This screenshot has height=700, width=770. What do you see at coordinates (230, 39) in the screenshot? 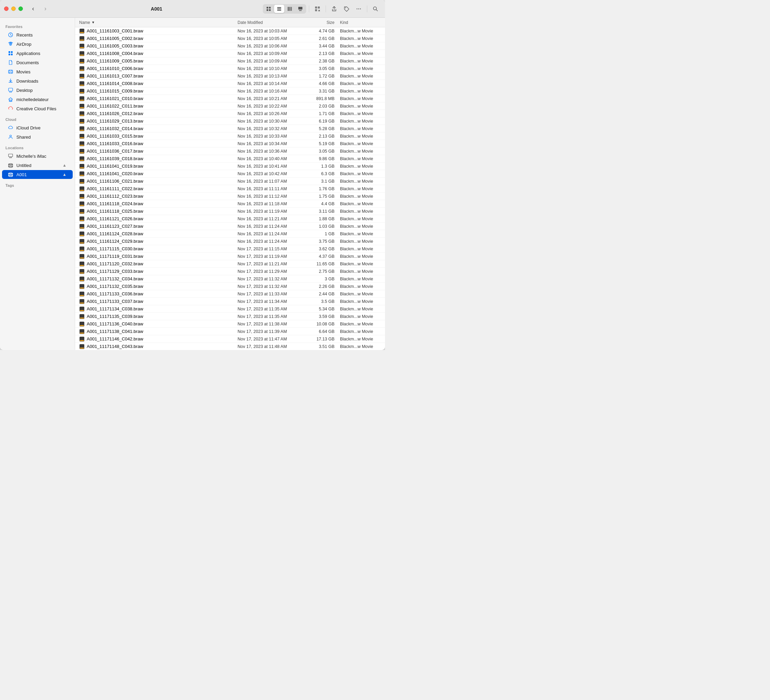
I see `table-row: A001_11161005_C002.braw Nov 16, 2023 at …` at bounding box center [230, 39].